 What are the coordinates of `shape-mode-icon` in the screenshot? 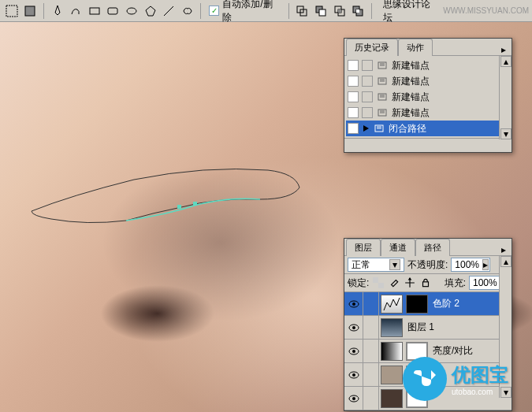 It's located at (31, 11).